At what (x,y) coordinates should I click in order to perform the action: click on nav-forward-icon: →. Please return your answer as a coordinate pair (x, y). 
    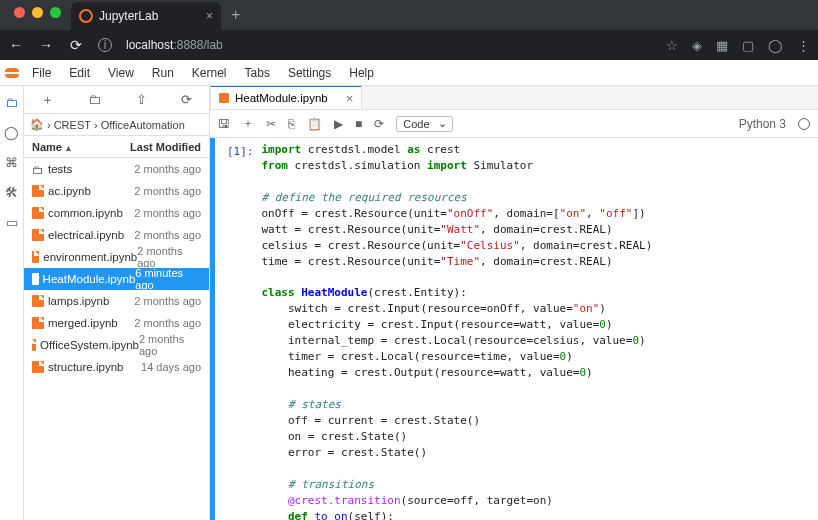
    Looking at the image, I should click on (46, 45).